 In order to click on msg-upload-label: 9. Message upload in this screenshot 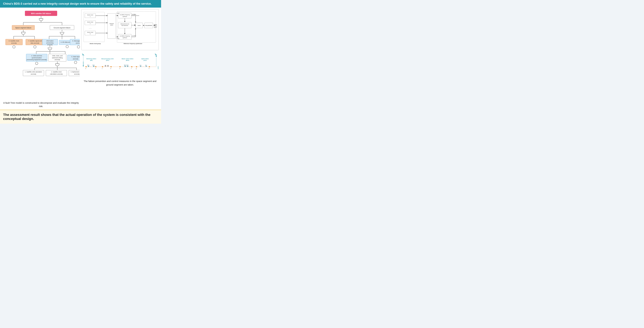, I will do `click(76, 41)`.